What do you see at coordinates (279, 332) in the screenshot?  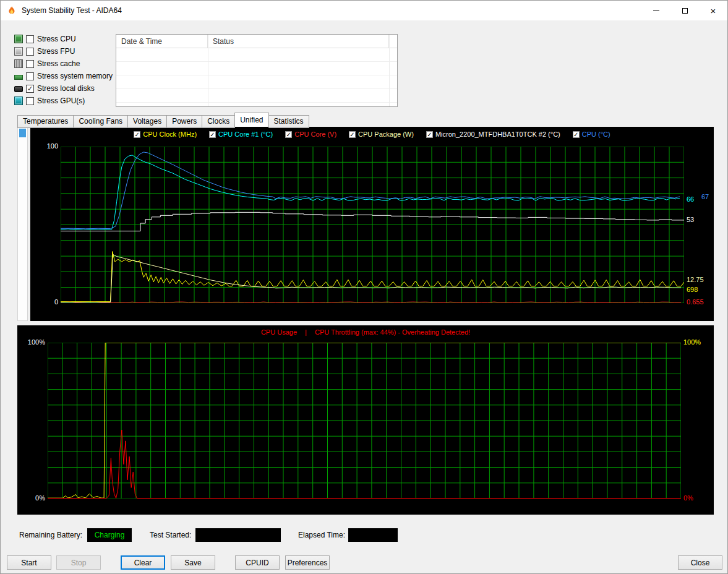 I see `usage-title-text: CPU Usage` at bounding box center [279, 332].